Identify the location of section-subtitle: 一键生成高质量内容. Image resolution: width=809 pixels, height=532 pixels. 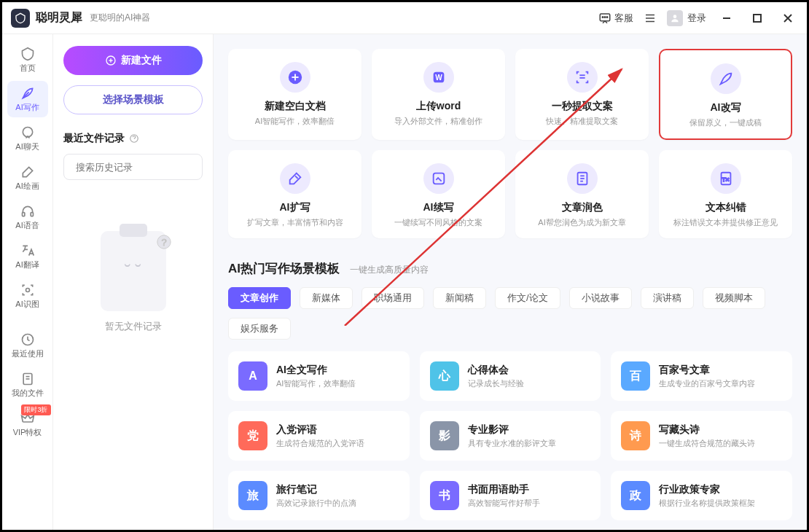
(389, 270).